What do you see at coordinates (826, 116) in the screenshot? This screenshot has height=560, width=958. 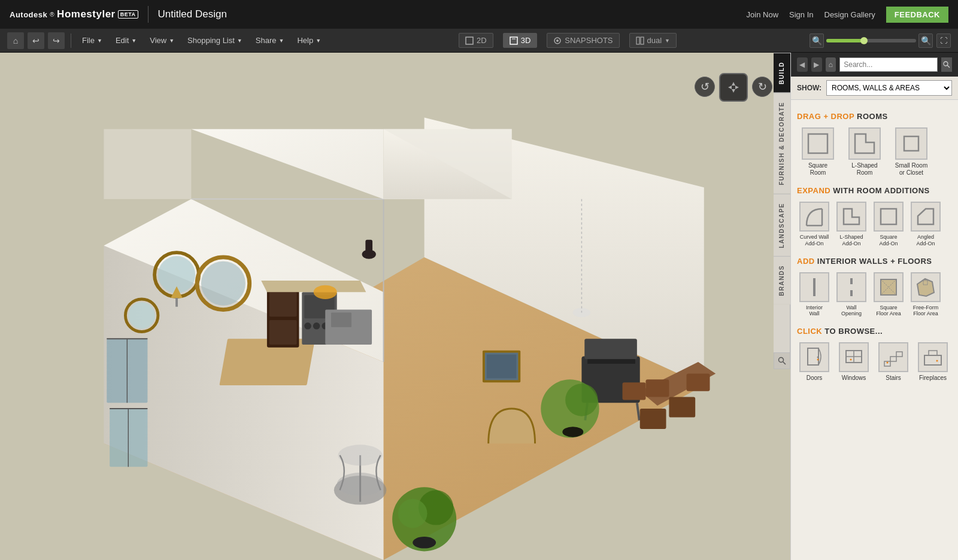 I see `rooms-highlight: DRAG + DROP` at bounding box center [826, 116].